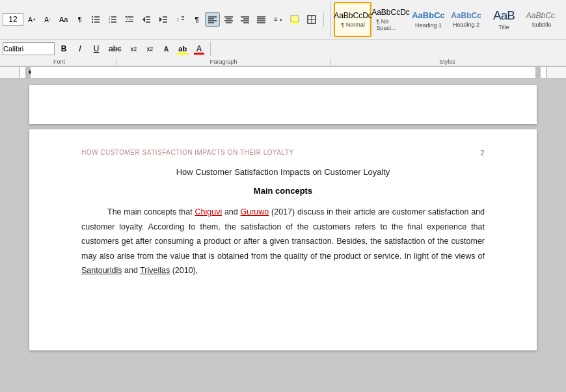  Describe the element at coordinates (96, 20) in the screenshot. I see `bullet-list-button` at that location.